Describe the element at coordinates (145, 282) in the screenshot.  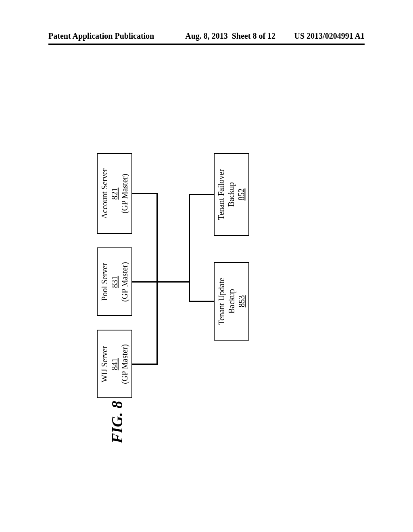
I see `conn-pool-stub` at that location.